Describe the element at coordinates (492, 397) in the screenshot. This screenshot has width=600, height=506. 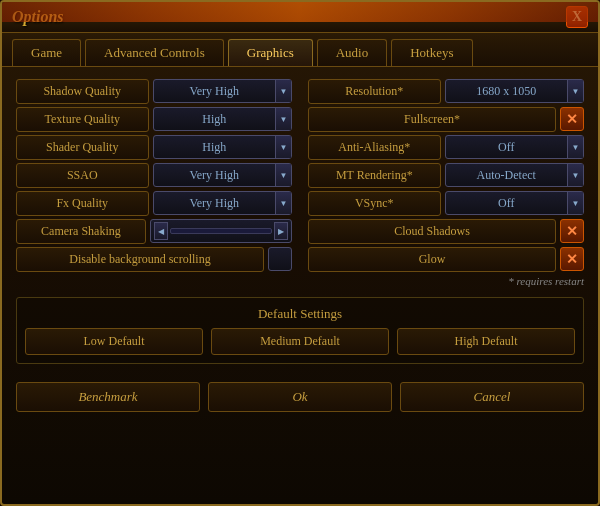
I see `cancel-button: Cancel` at that location.